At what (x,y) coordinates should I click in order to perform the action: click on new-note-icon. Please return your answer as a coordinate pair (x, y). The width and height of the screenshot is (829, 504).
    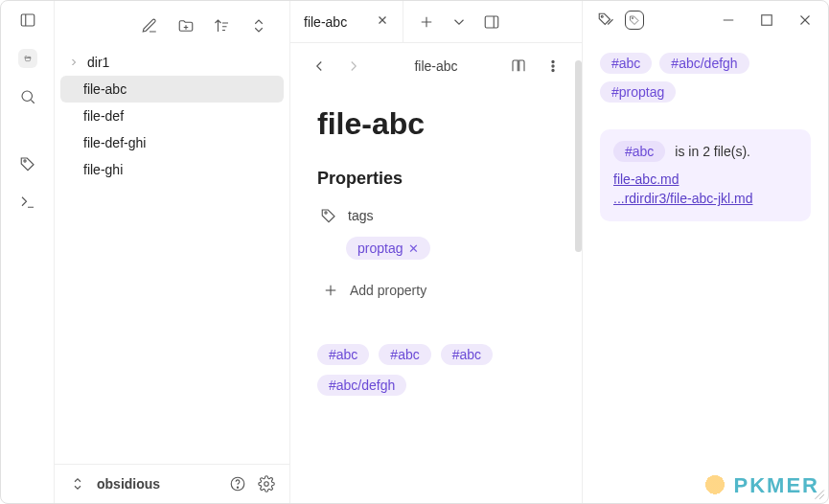
    Looking at the image, I should click on (150, 26).